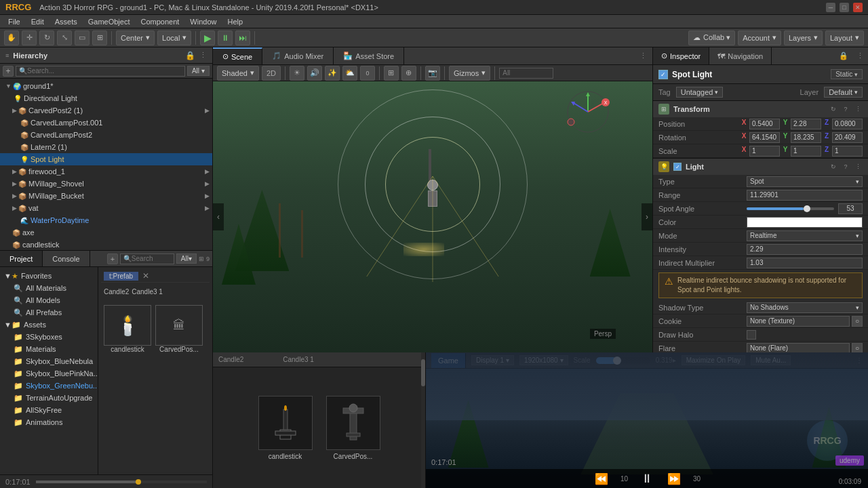 Image resolution: width=868 pixels, height=488 pixels. I want to click on spot-angle-thumb, so click(807, 209).